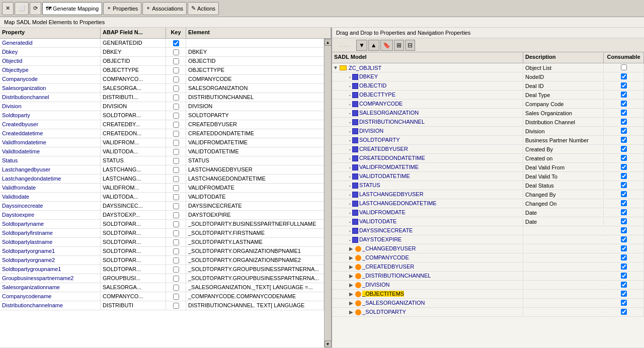 The width and height of the screenshot is (644, 348). What do you see at coordinates (162, 188) in the screenshot?
I see `table-row: ValidfromdateVALIDFROM...VALIDFROMDATE` at bounding box center [162, 188].